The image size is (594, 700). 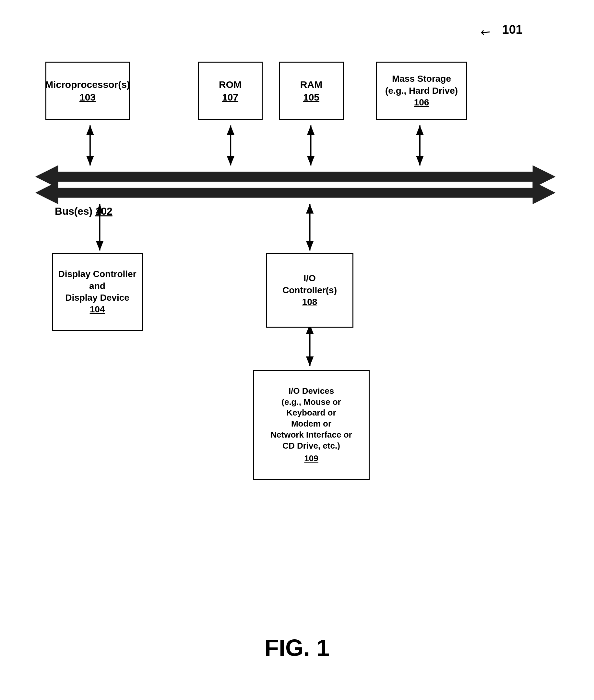 What do you see at coordinates (310, 284) in the screenshot?
I see `io-controller-label: I/OController(s)` at bounding box center [310, 284].